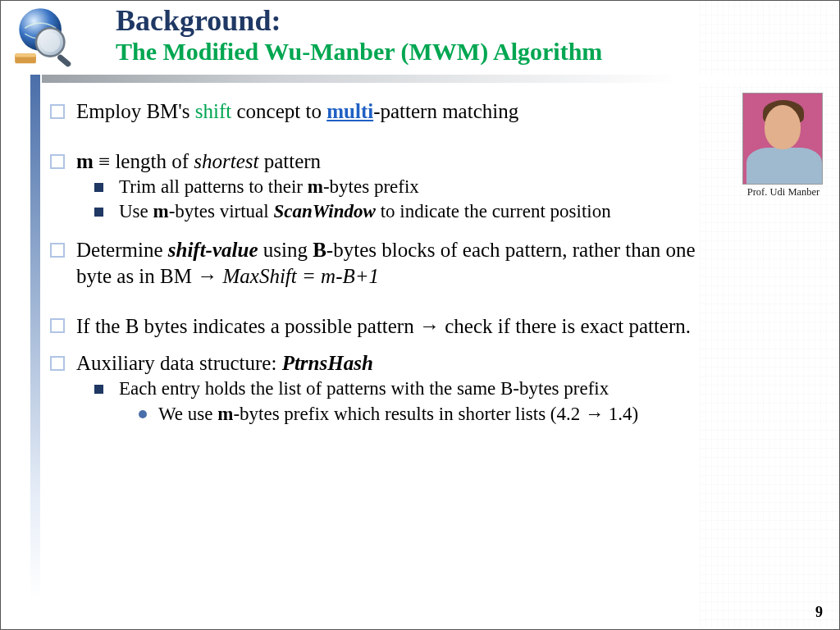 The width and height of the screenshot is (840, 630). I want to click on text: If the B bytes indicates a possible patt…, so click(248, 326).